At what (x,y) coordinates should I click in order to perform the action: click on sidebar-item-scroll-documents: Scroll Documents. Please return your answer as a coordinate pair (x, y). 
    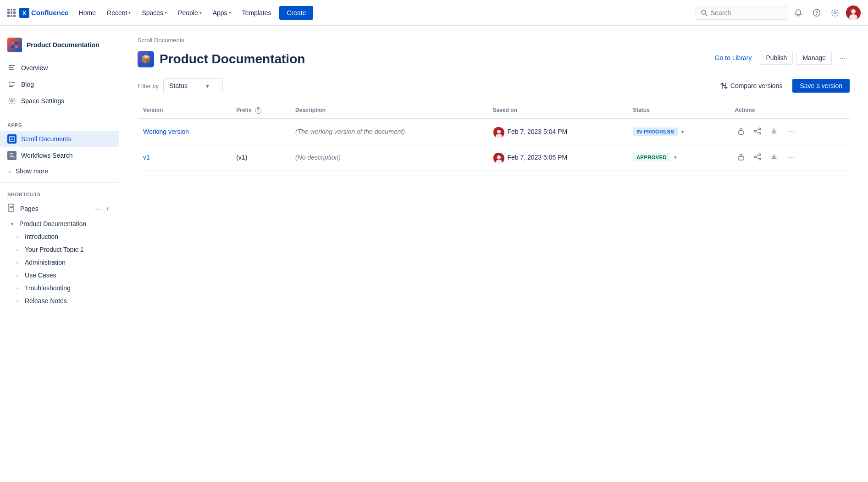
    Looking at the image, I should click on (60, 139).